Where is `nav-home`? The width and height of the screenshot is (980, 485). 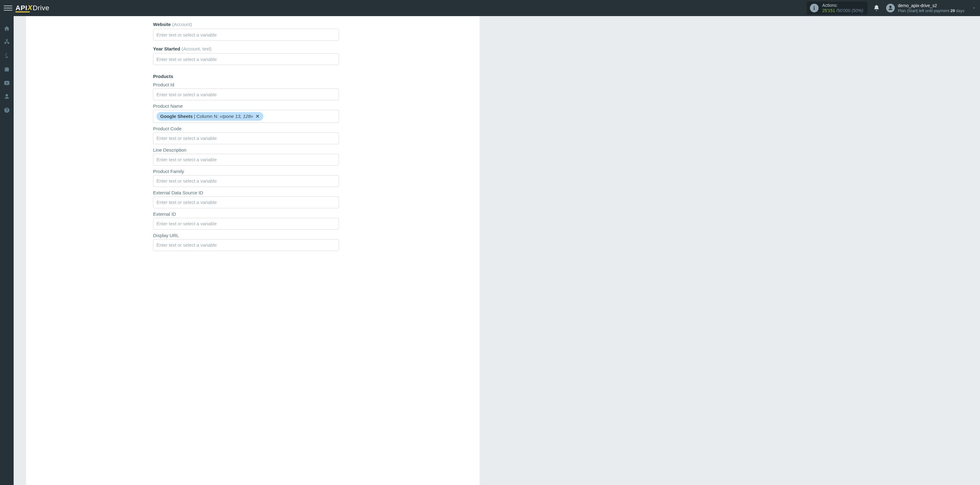
nav-home is located at coordinates (7, 29).